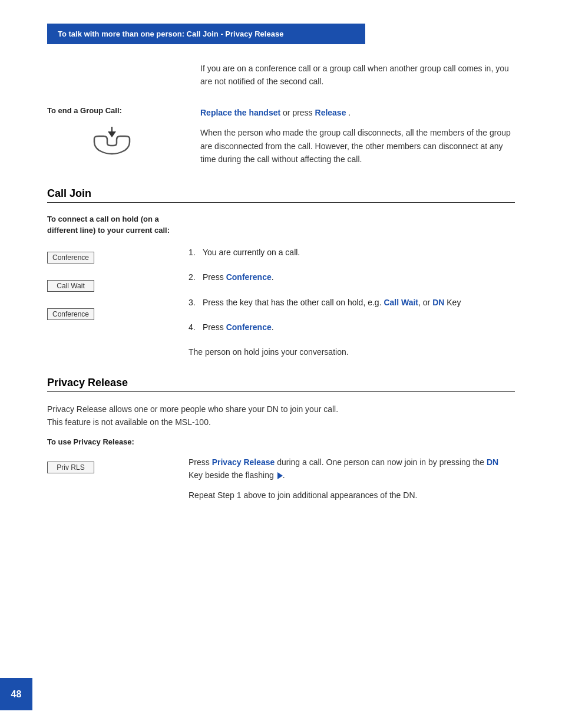 This screenshot has width=562, height=728. I want to click on privacy-release-section: Privacy Release Privacy Release allows o…, so click(281, 440).